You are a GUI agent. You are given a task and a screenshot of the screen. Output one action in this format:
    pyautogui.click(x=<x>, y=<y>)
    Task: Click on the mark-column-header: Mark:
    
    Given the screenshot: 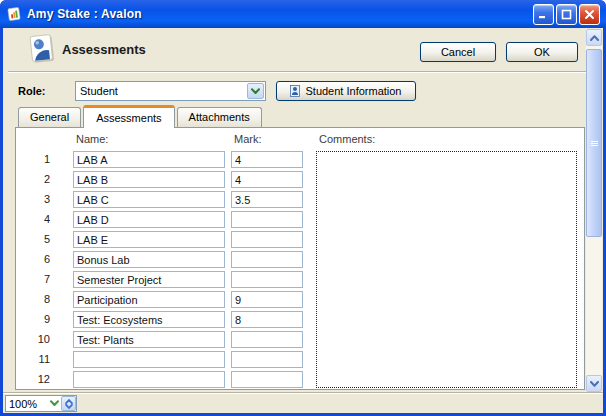 What is the action you would take?
    pyautogui.click(x=248, y=139)
    